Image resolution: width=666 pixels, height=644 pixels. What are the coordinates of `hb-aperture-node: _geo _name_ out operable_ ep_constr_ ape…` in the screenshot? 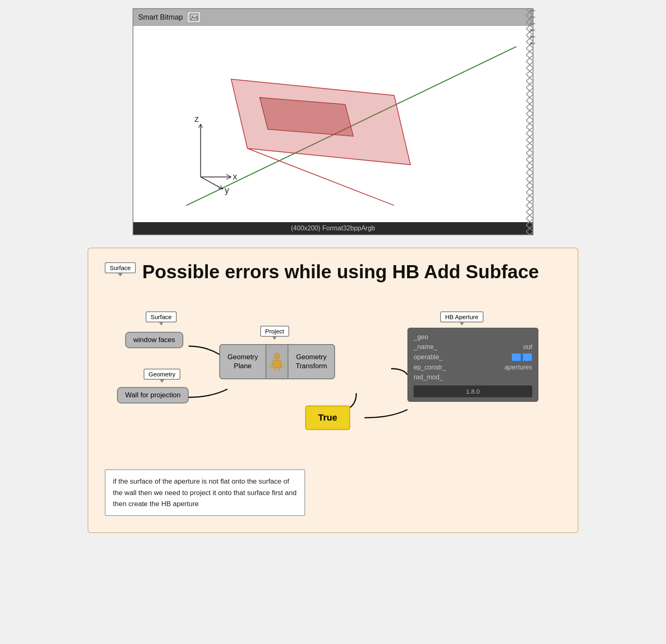 It's located at (473, 365).